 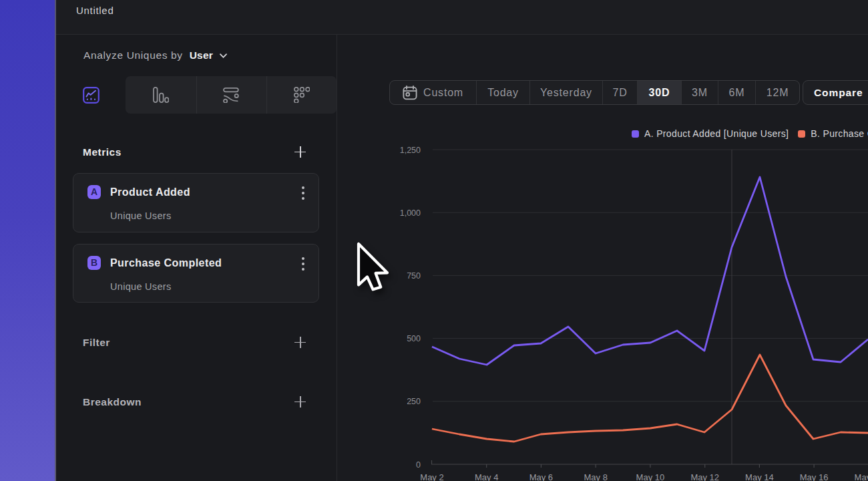 What do you see at coordinates (760, 477) in the screenshot?
I see `svg-text: May 14` at bounding box center [760, 477].